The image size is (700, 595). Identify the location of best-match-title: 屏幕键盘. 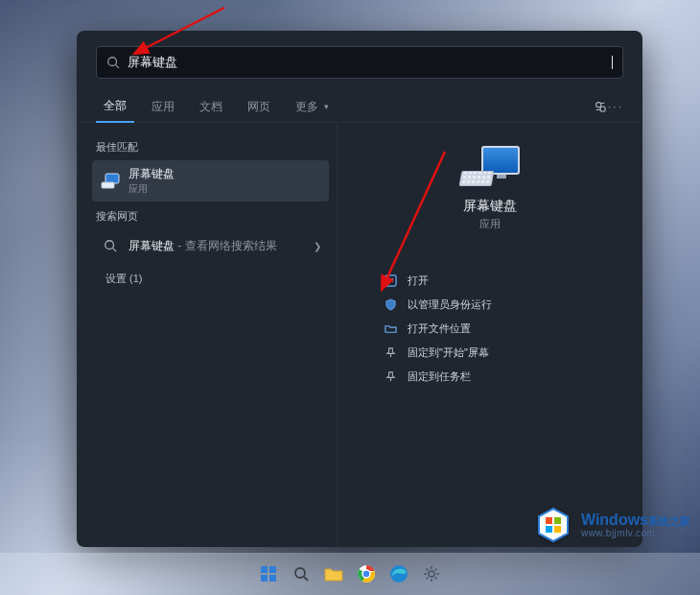
(152, 175).